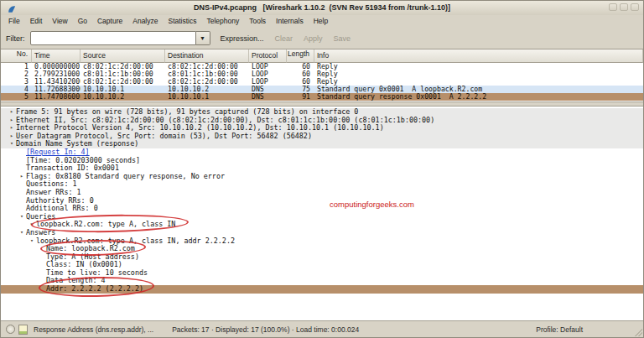 The height and width of the screenshot is (338, 644). What do you see at coordinates (12, 8) in the screenshot?
I see `wireshark-logo-icon` at bounding box center [12, 8].